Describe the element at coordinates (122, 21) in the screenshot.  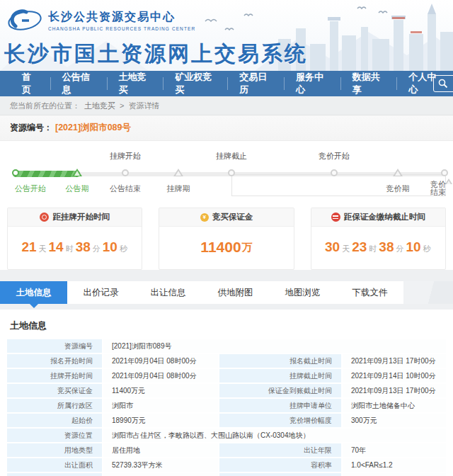
I see `logo-text-block: 长沙公共资源交易中心 CHANGSHA PUBLIC RESOURCES TRA…` at that location.